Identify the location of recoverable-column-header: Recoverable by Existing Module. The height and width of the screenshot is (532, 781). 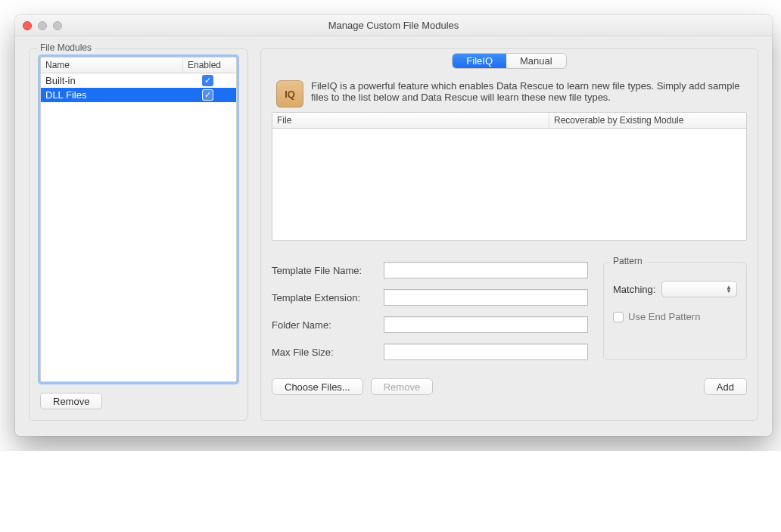
(648, 120).